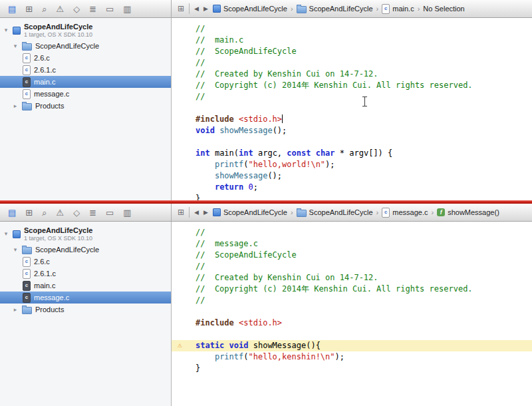  What do you see at coordinates (341, 9) in the screenshot?
I see `breadcrumb-label: ScopeAndLifeCycle` at bounding box center [341, 9].